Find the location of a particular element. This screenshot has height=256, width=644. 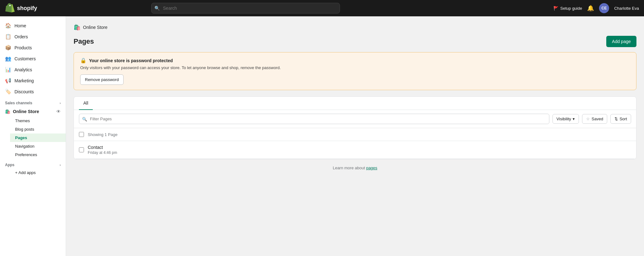

orders-icon: 📋 is located at coordinates (8, 36).